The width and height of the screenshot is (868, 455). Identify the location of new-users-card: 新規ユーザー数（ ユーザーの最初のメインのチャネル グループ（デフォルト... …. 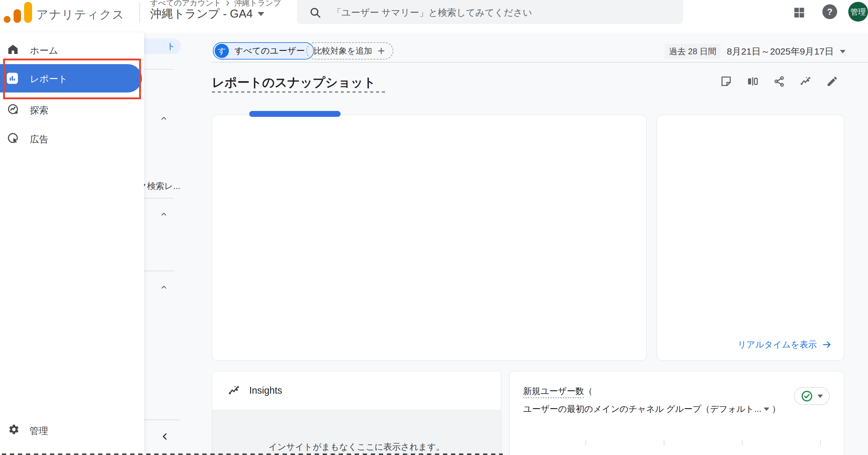
(677, 413).